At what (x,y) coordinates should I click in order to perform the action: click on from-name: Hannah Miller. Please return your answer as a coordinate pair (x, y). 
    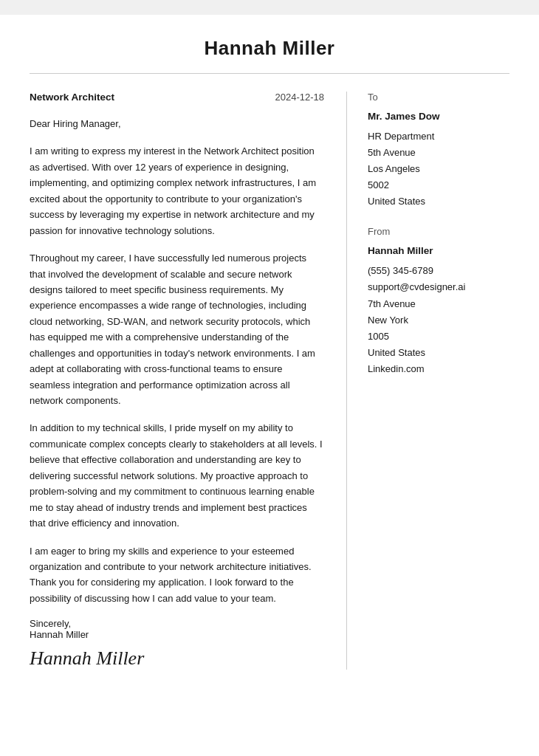
    Looking at the image, I should click on (439, 251).